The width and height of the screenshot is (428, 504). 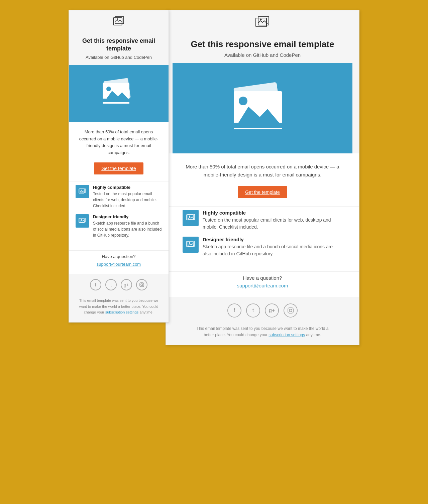 I want to click on desktop-hero-image, so click(x=262, y=108).